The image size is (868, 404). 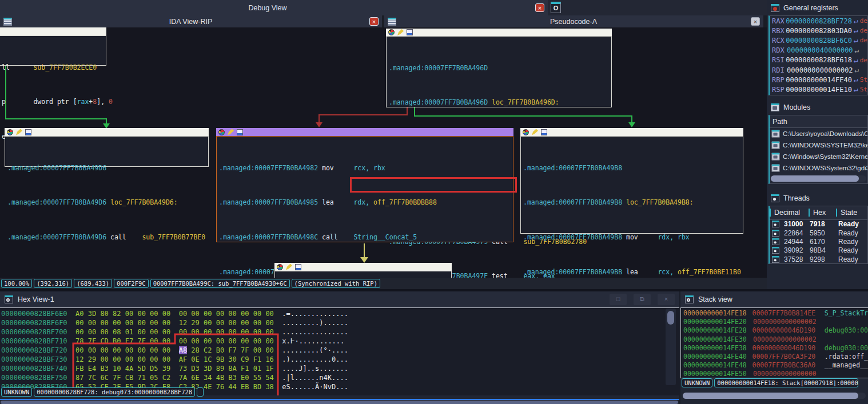 What do you see at coordinates (819, 40) in the screenshot?
I see `register-row: RCX 00000000828BF6C0 ↵ de` at bounding box center [819, 40].